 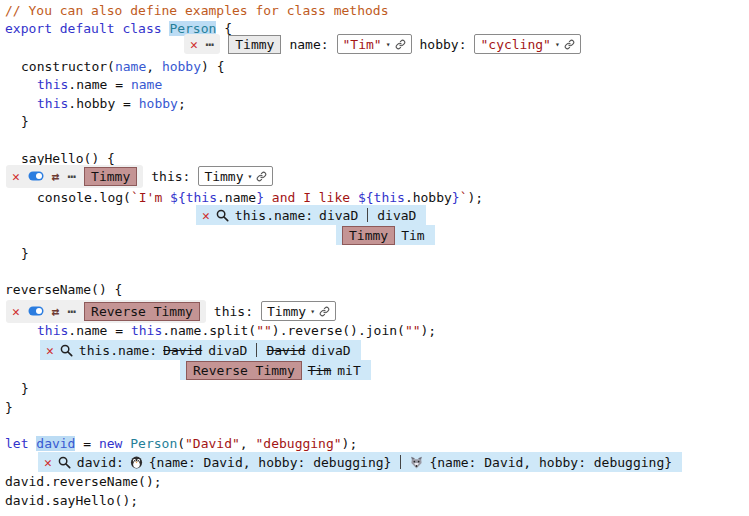 What do you see at coordinates (84, 482) in the screenshot?
I see `code-line-call-reversename: david.reverseName();` at bounding box center [84, 482].